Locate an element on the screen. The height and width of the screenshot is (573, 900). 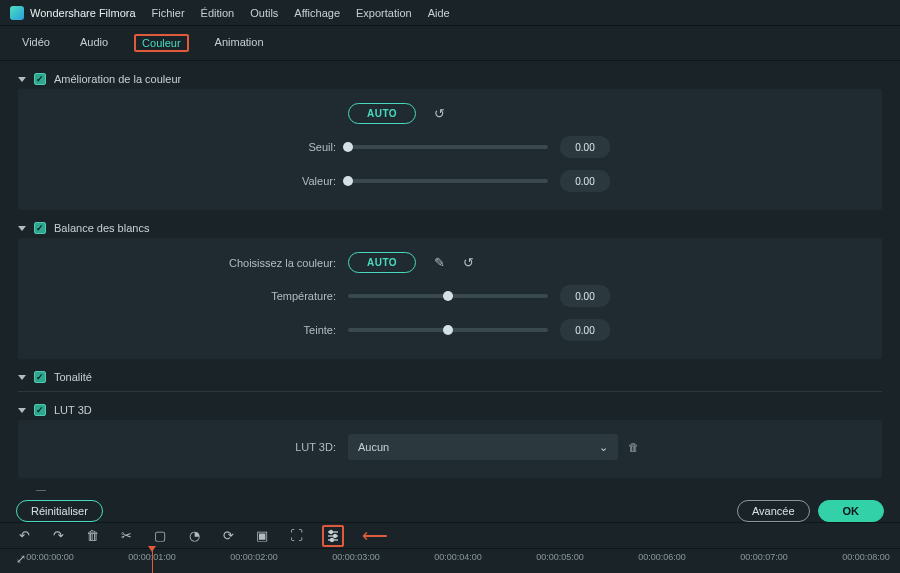
seuil-slider is located at coordinates (448, 147).